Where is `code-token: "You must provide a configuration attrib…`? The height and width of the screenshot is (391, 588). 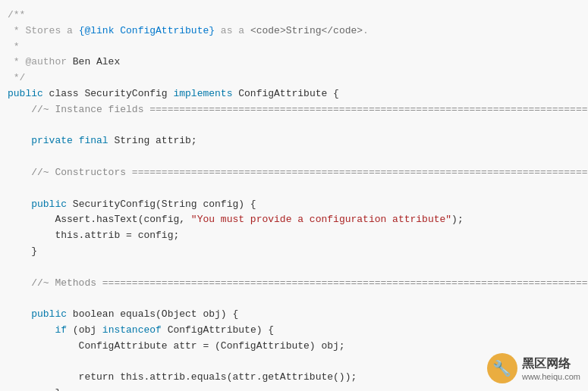 code-token: "You must provide a configuration attrib… is located at coordinates (322, 220).